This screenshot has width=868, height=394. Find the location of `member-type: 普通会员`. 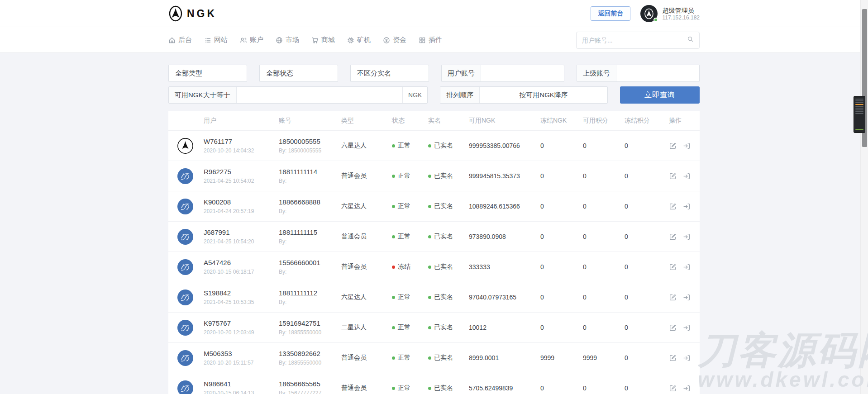

member-type: 普通会员 is located at coordinates (367, 388).